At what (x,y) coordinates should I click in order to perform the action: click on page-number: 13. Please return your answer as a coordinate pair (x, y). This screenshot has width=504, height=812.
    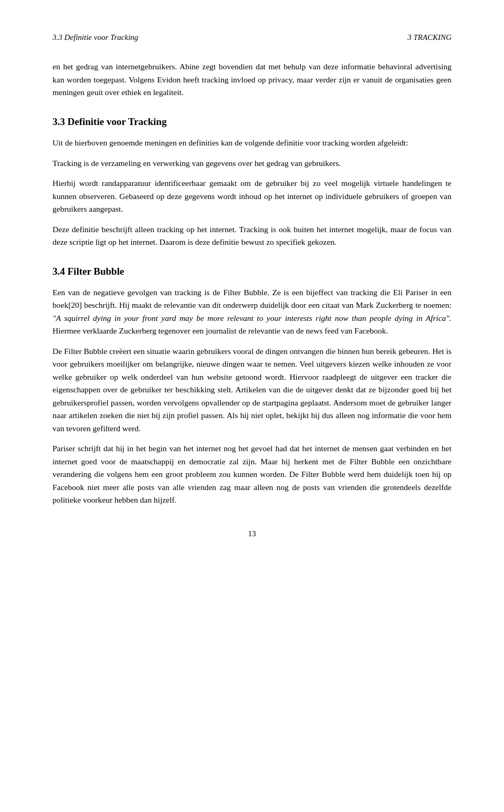
    Looking at the image, I should click on (252, 534).